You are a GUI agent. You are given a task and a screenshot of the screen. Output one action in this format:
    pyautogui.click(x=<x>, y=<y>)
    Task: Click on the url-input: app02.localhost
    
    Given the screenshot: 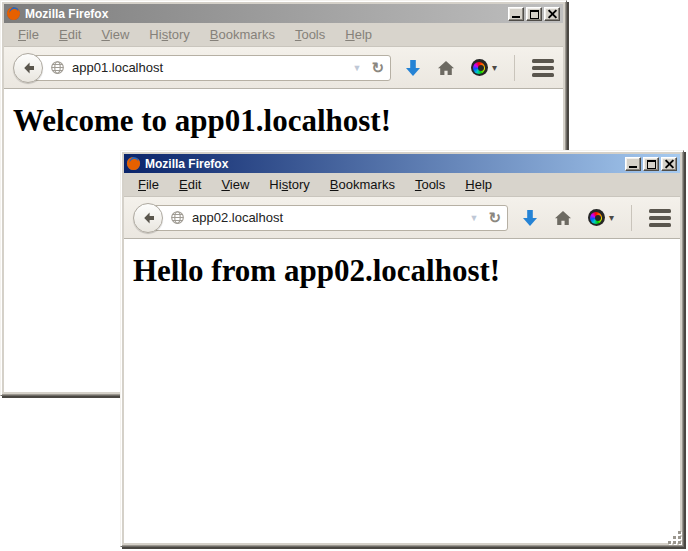 What is the action you would take?
    pyautogui.click(x=328, y=218)
    